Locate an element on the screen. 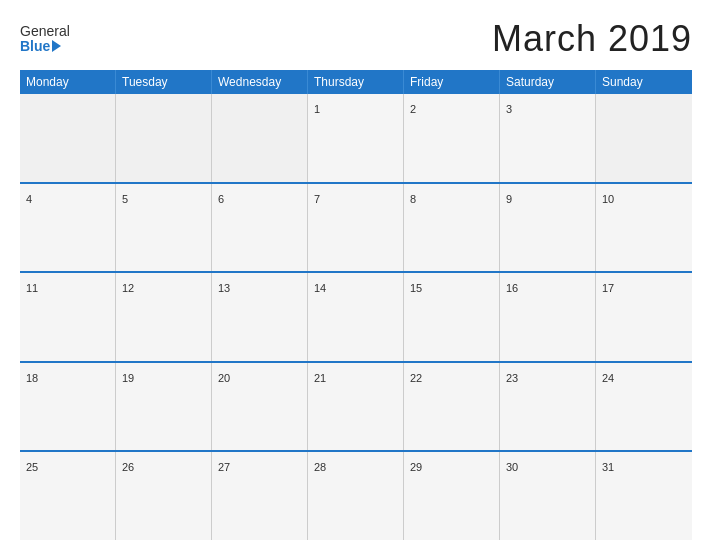 Image resolution: width=712 pixels, height=550 pixels. day-number: 23 is located at coordinates (512, 378).